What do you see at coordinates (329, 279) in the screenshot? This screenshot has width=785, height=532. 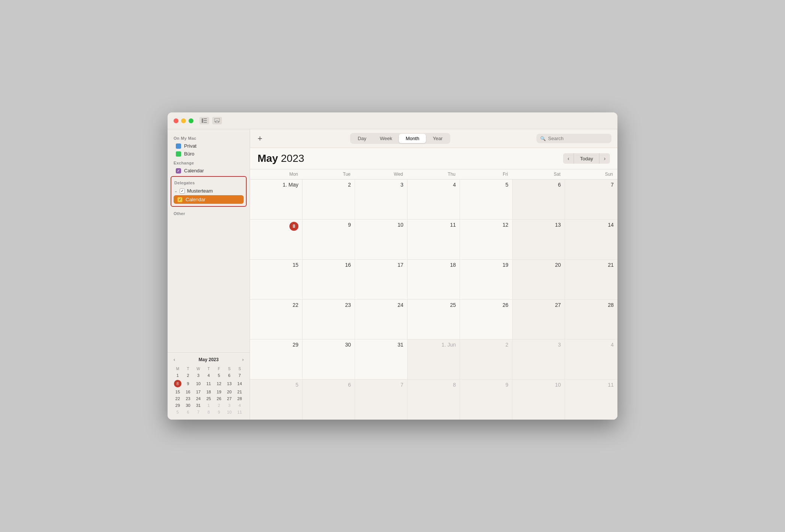 I see `cal-cell: 16` at bounding box center [329, 279].